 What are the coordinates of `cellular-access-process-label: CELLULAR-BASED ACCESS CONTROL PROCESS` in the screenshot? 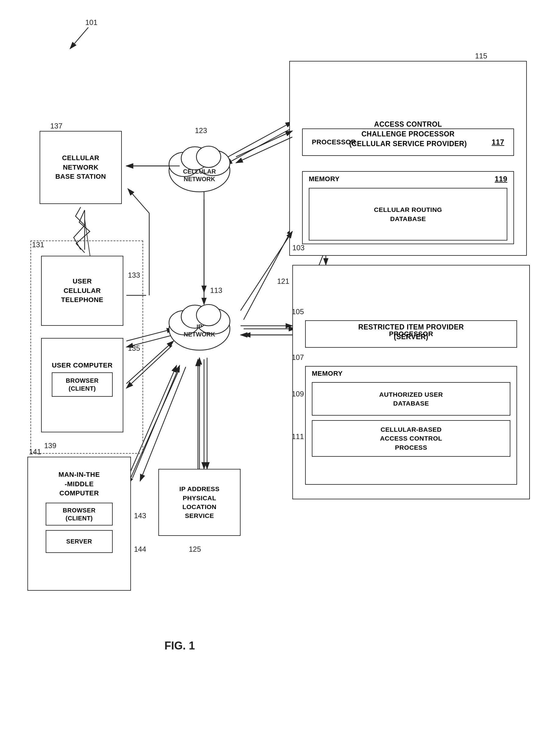 It's located at (411, 439).